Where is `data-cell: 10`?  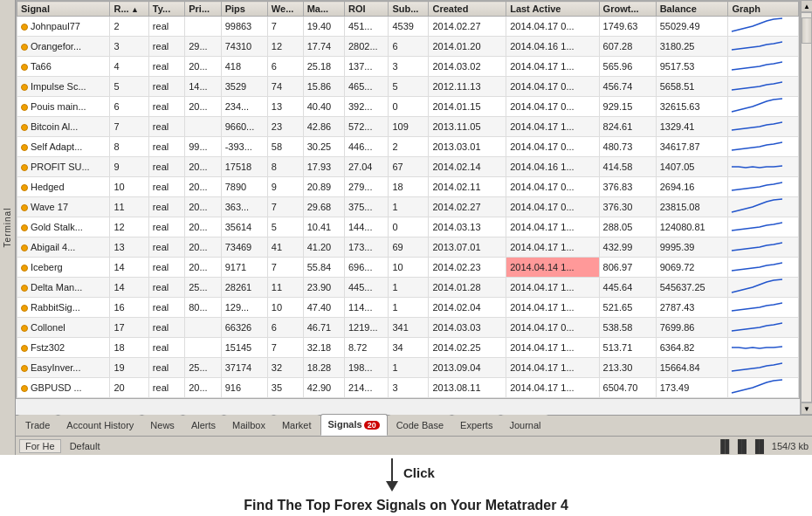 data-cell: 10 is located at coordinates (409, 267).